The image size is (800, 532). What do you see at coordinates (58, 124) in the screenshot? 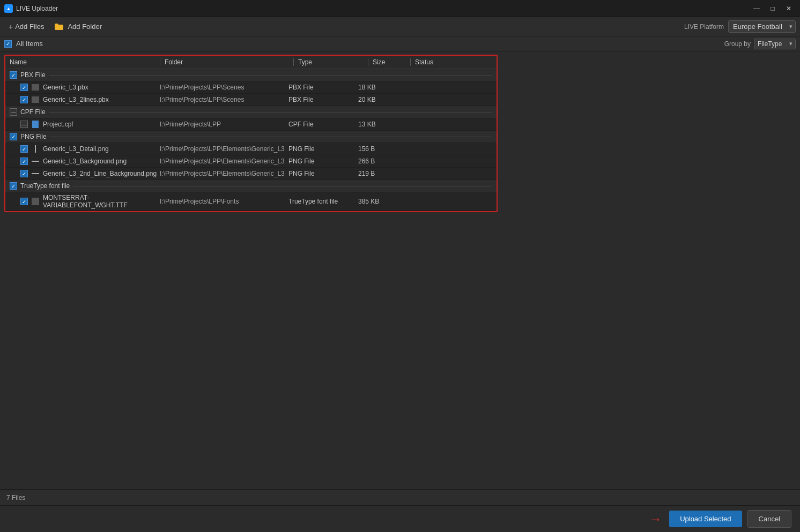
I see `file-name: Project.cpf` at bounding box center [58, 124].